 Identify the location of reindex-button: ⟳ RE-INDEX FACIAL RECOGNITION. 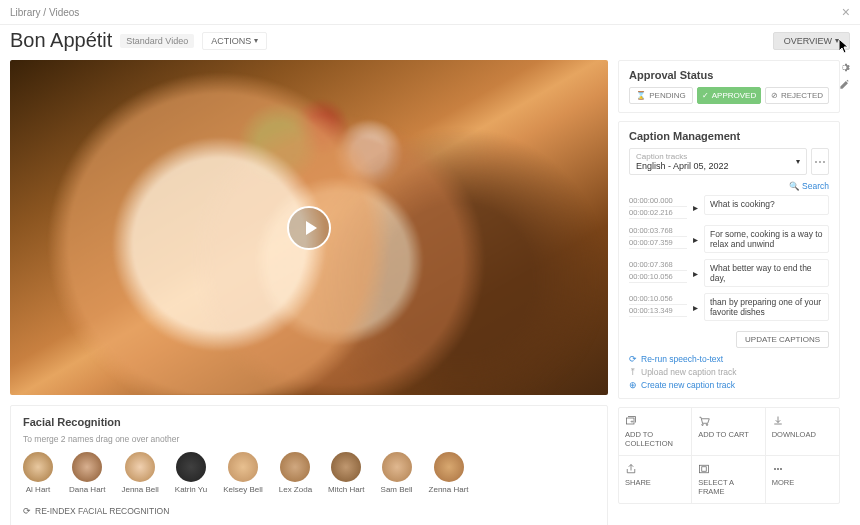
(309, 511).